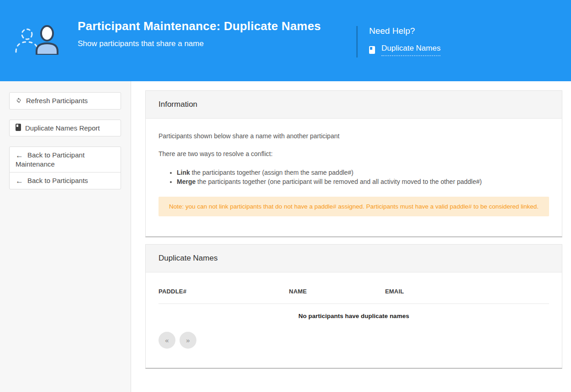 This screenshot has height=392, width=571. What do you see at coordinates (62, 128) in the screenshot?
I see `duplicate-names-report-label: Duplicate Names Report` at bounding box center [62, 128].